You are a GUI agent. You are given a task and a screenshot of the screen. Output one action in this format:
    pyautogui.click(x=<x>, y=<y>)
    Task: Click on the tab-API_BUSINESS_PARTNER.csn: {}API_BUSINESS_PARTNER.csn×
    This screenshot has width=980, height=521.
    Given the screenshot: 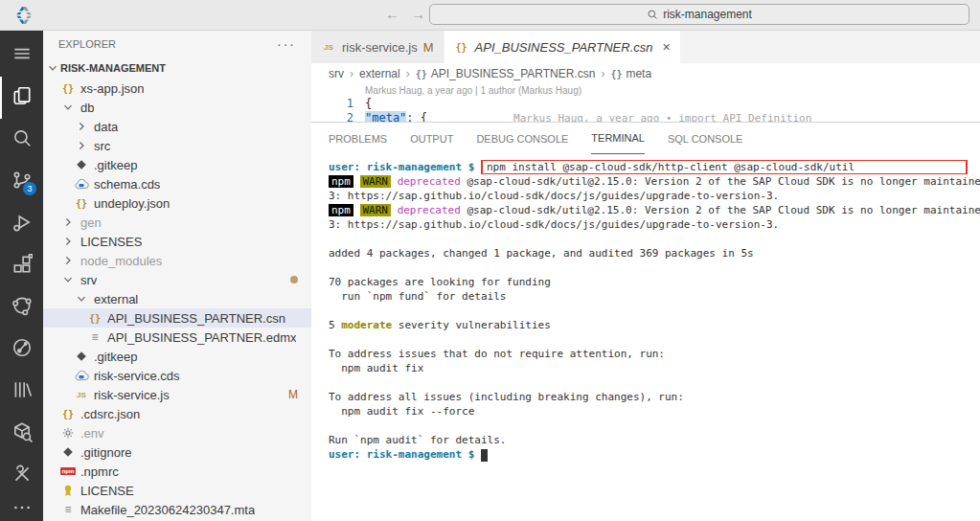 What is the action you would take?
    pyautogui.click(x=563, y=47)
    